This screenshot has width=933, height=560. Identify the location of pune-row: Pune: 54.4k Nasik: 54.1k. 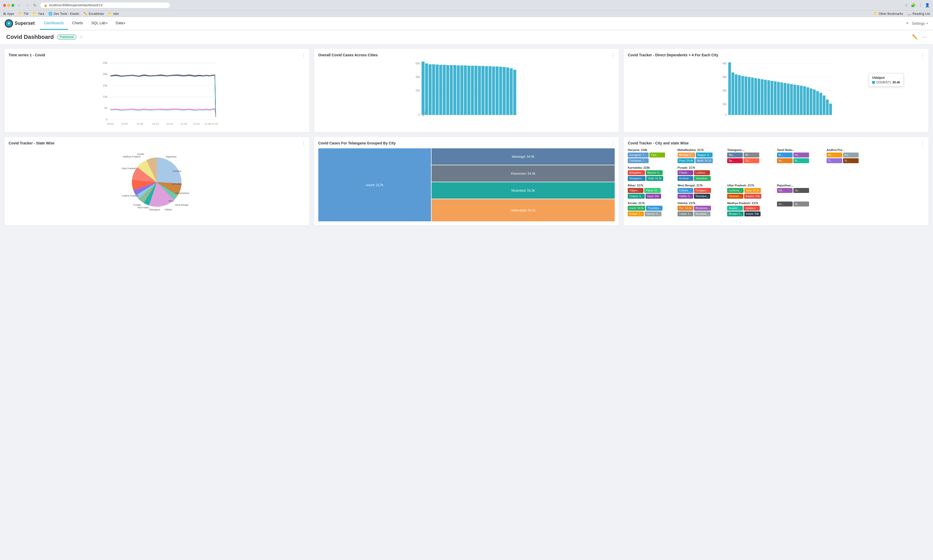
(702, 161).